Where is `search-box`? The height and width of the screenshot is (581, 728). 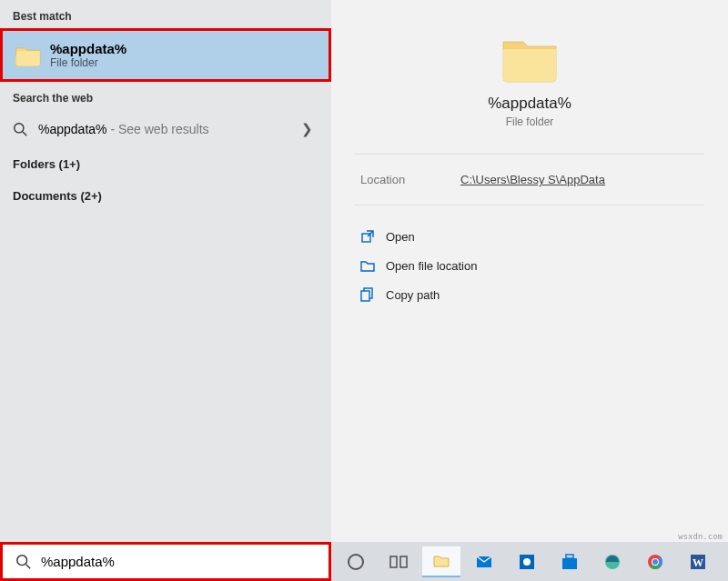 search-box is located at coordinates (166, 562).